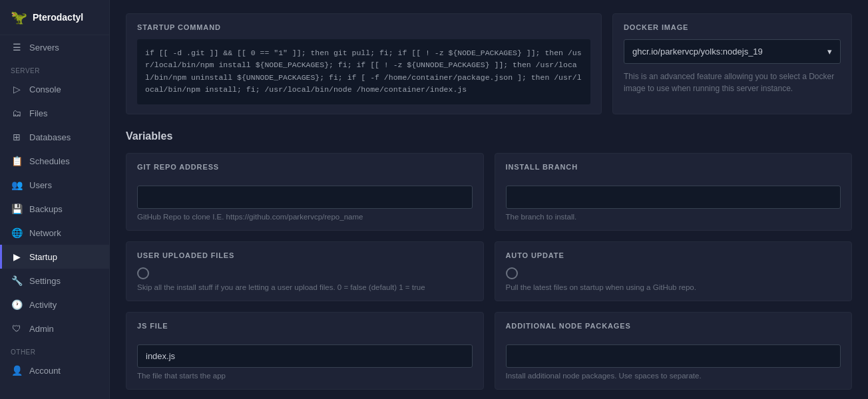 Image resolution: width=868 pixels, height=399 pixels. What do you see at coordinates (17, 370) in the screenshot?
I see `account-icon: 👤` at bounding box center [17, 370].